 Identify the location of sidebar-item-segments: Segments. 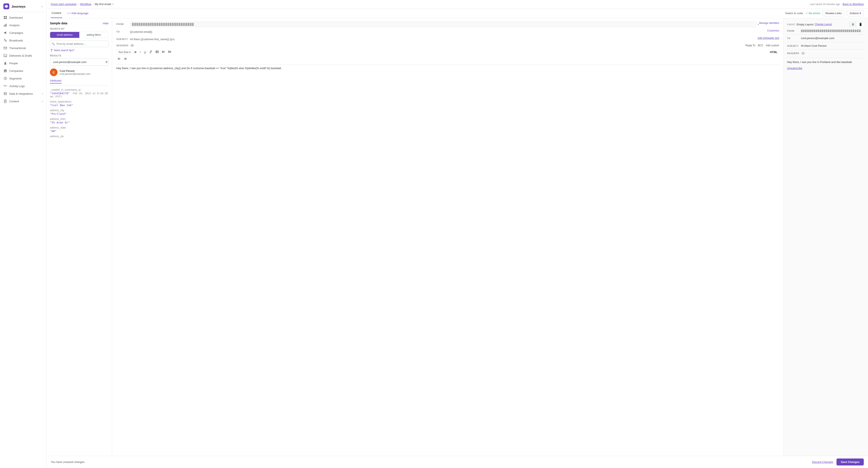
(23, 78).